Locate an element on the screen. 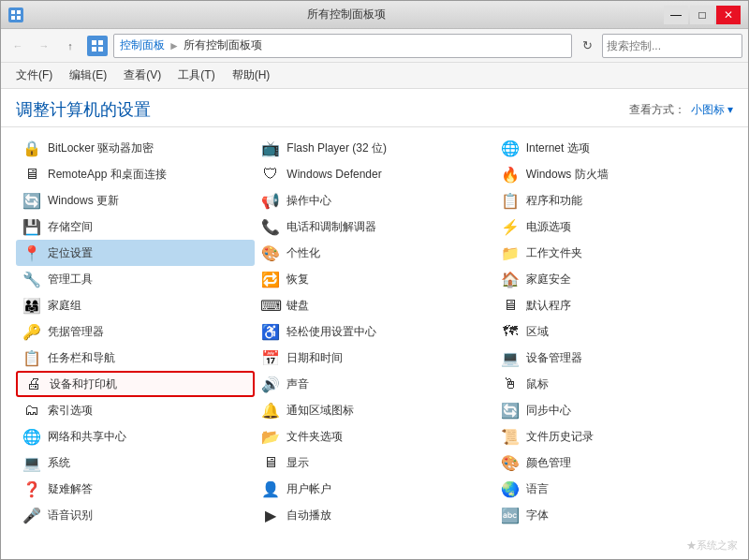  up-button: ↑ is located at coordinates (70, 46).